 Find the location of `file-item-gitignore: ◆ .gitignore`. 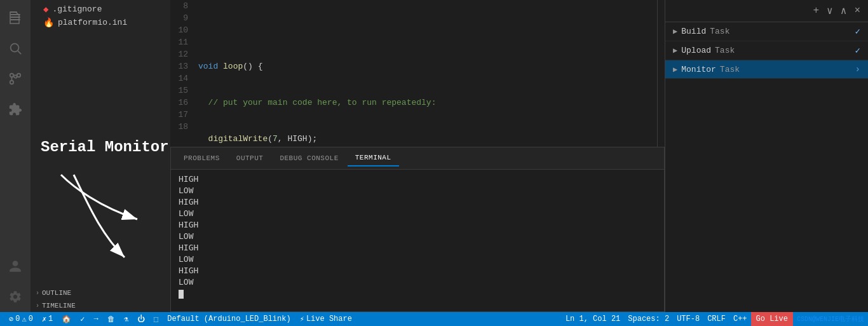

file-item-gitignore: ◆ .gitignore is located at coordinates (100, 9).